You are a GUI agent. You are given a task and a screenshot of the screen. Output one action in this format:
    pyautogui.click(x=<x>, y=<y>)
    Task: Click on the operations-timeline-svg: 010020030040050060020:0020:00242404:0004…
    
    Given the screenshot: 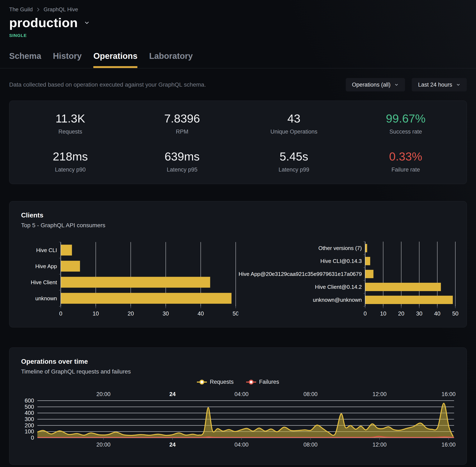 What is the action you would take?
    pyautogui.click(x=239, y=423)
    